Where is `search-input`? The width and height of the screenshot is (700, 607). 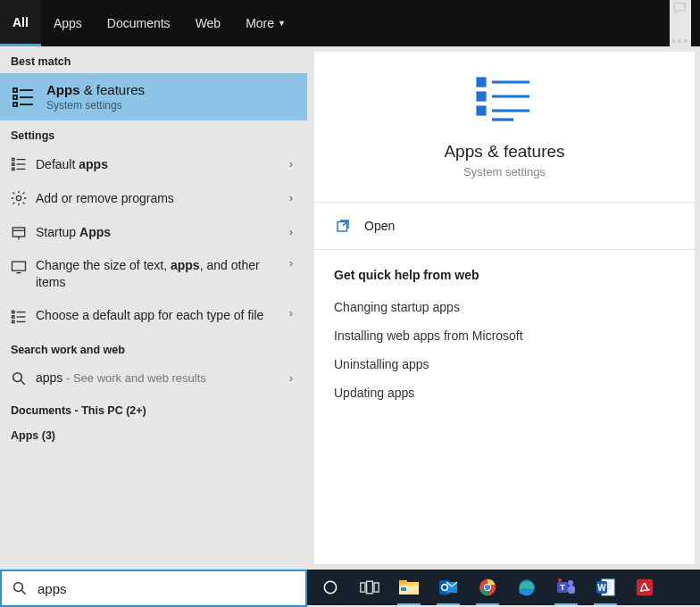 search-input is located at coordinates (167, 589).